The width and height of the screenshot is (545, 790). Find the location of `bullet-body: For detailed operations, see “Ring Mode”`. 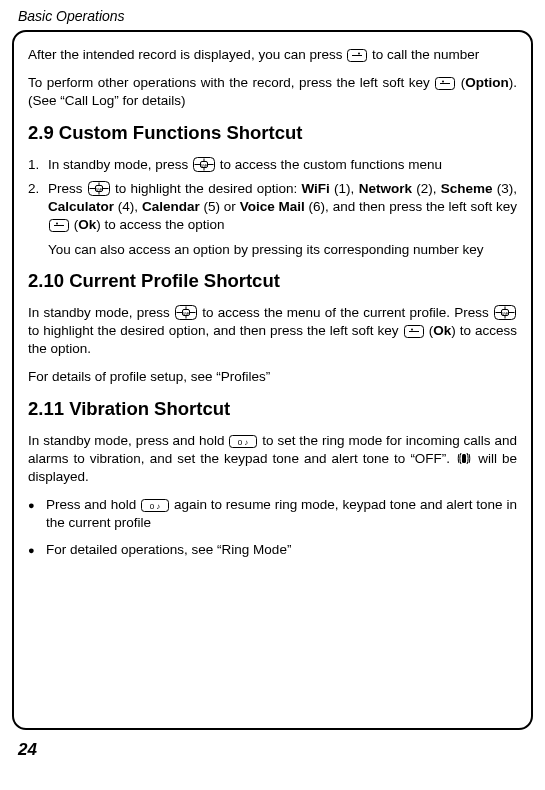

bullet-body: For detailed operations, see “Ring Mode” is located at coordinates (282, 550).